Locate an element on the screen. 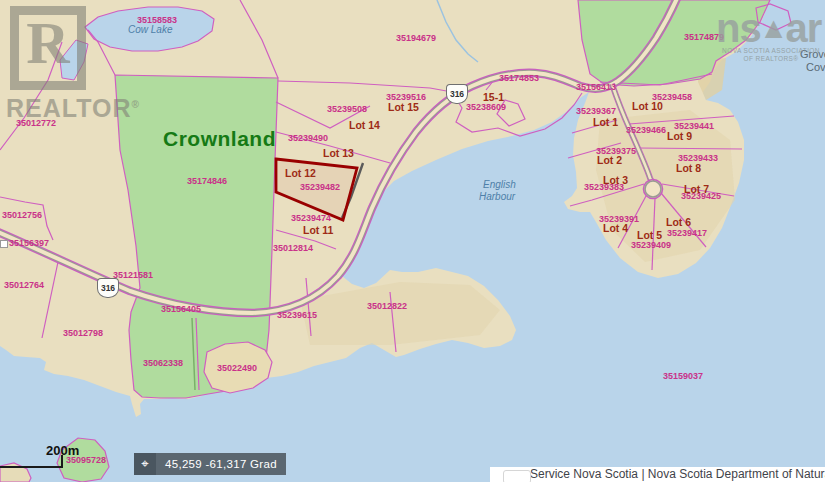 This screenshot has height=482, width=825. crownland-label: Crownland is located at coordinates (220, 139).